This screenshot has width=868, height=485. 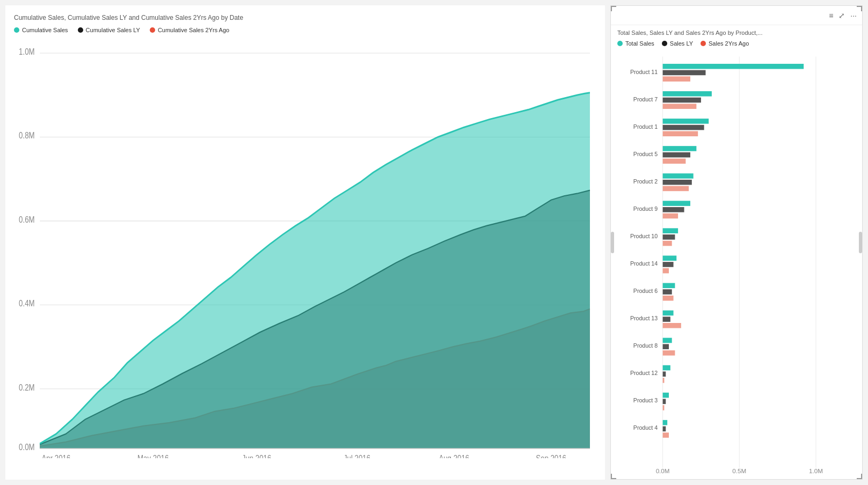 I want to click on svg-text: Product 12, so click(x=644, y=373).